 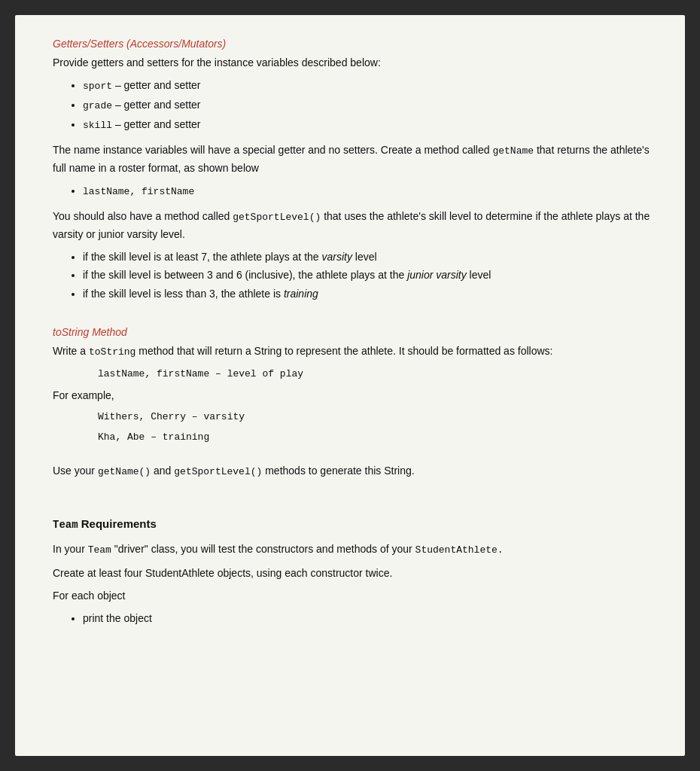 I want to click on toString-intro: Write a toString method that will return…, so click(x=354, y=352).